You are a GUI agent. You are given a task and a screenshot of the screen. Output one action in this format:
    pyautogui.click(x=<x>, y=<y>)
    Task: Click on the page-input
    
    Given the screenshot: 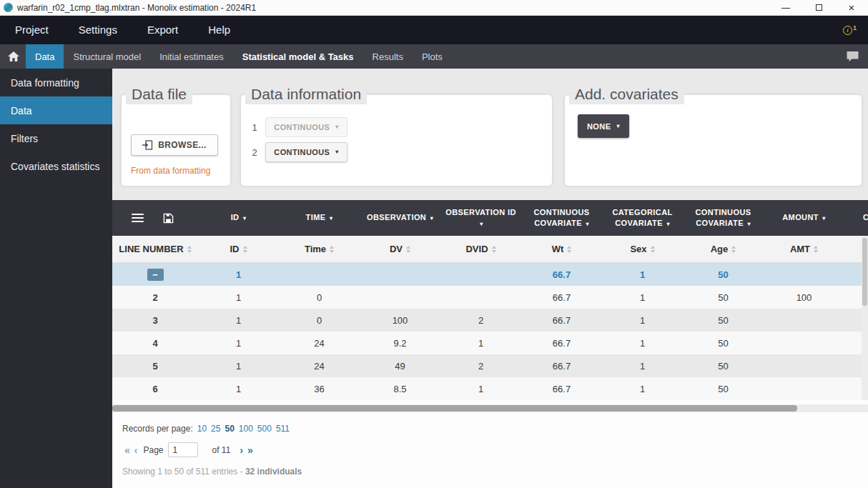 What is the action you would take?
    pyautogui.click(x=183, y=450)
    